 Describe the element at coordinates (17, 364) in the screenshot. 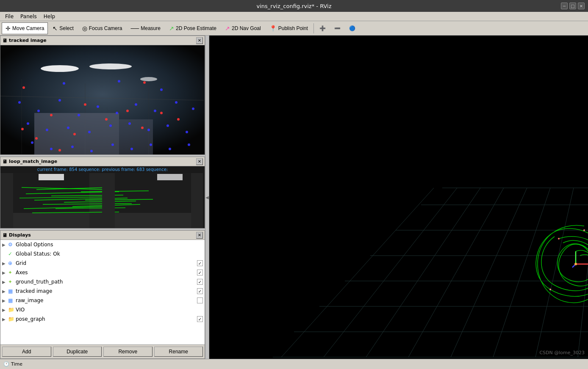

I see `status-label: Time` at that location.